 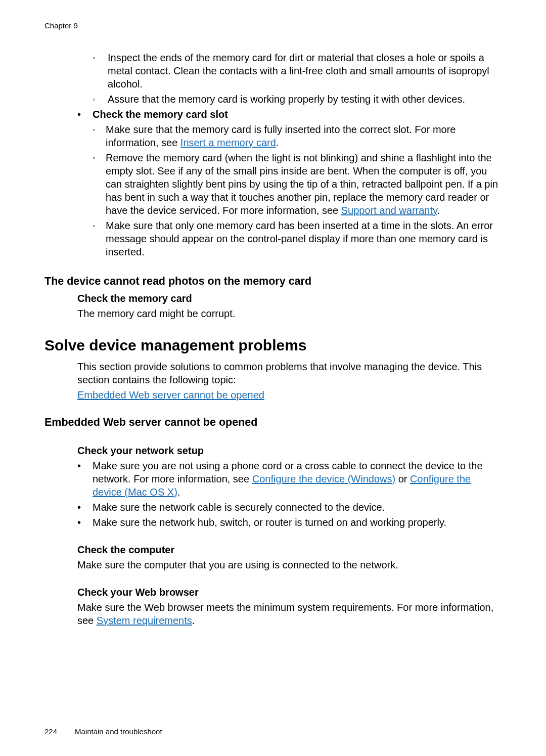 What do you see at coordinates (269, 522) in the screenshot?
I see `bullet-text: Make sure the network hub, switch, or ro…` at bounding box center [269, 522].